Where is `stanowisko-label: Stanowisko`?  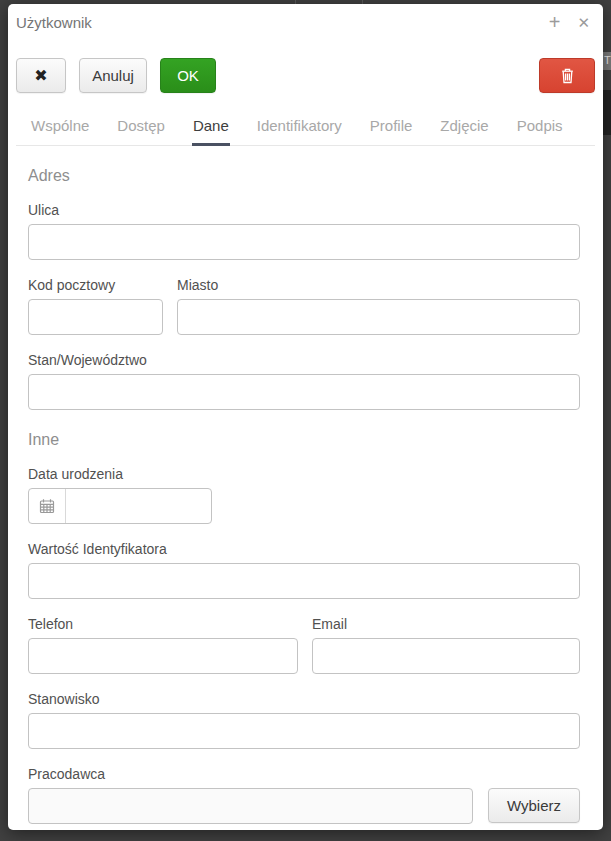 stanowisko-label: Stanowisko is located at coordinates (304, 699).